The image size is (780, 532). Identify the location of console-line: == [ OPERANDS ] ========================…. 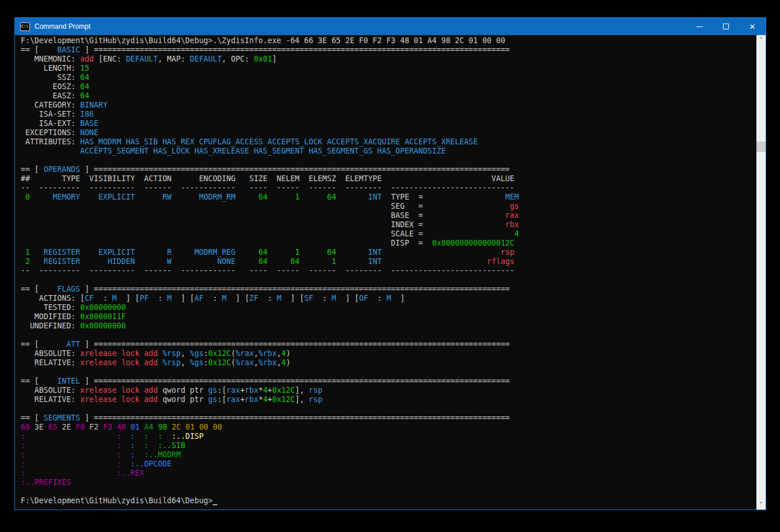
(388, 170).